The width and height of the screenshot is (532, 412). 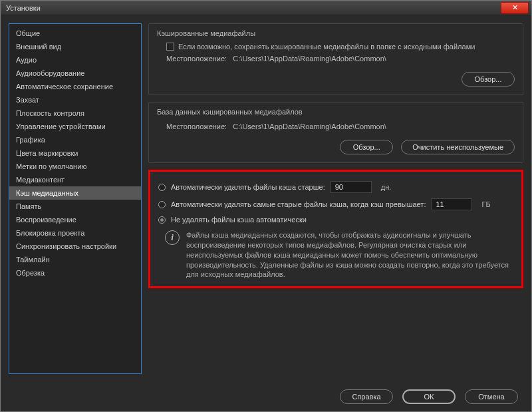 What do you see at coordinates (170, 47) in the screenshot?
I see `save-next-to-source-checkbox` at bounding box center [170, 47].